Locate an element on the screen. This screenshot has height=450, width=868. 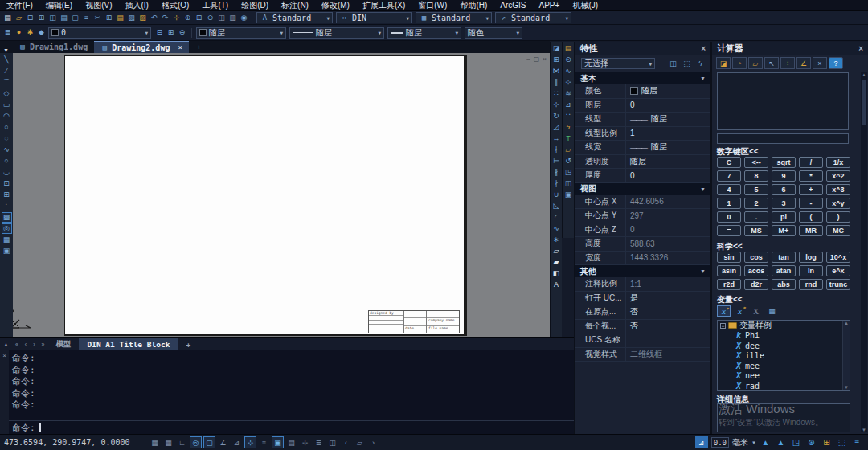
save-icon: ⊟ is located at coordinates (31, 18).